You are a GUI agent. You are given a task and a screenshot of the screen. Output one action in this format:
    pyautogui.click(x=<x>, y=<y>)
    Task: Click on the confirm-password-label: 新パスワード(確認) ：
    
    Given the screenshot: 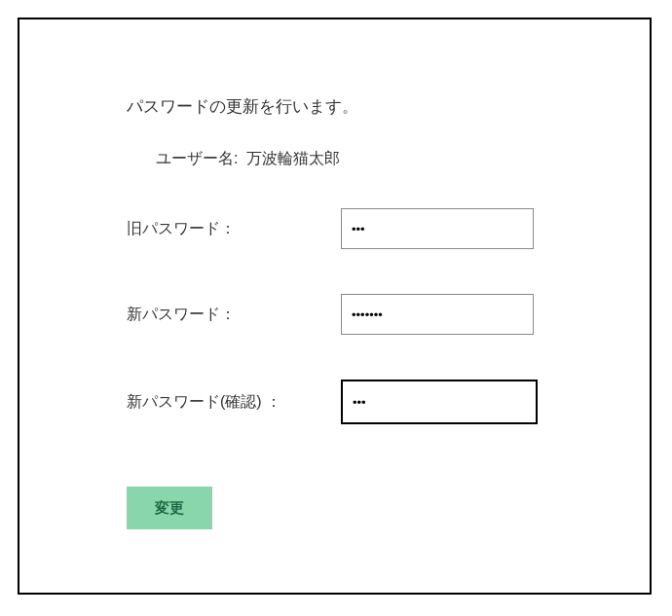 What is the action you would take?
    pyautogui.click(x=234, y=403)
    